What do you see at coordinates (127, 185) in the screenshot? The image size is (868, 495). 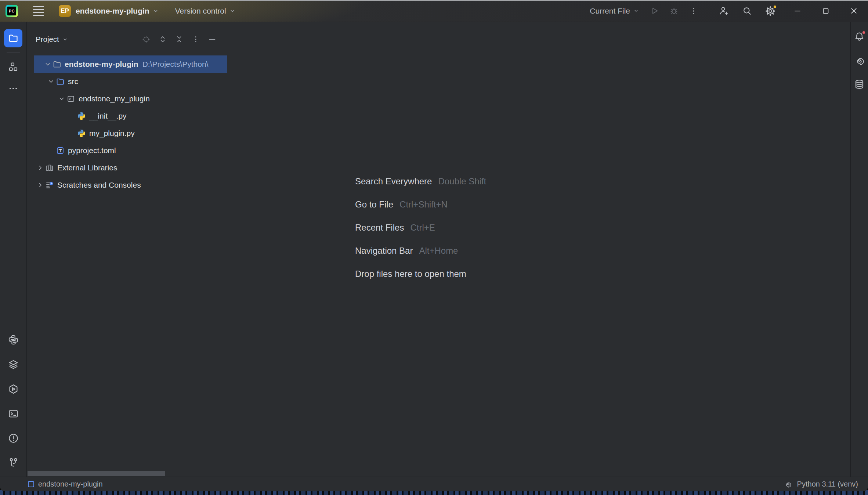 I see `tree-item-scratches-and-consoles: Scratches and Consoles` at bounding box center [127, 185].